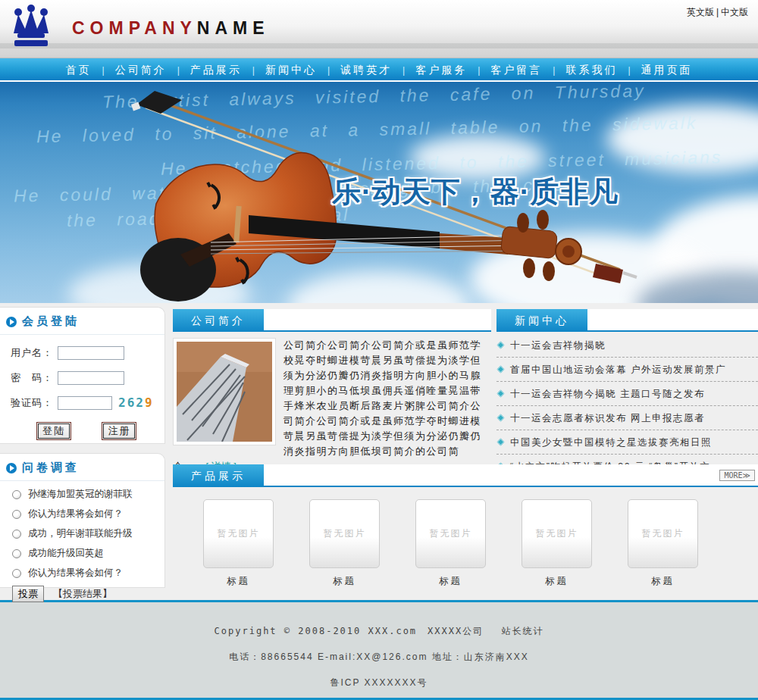  Describe the element at coordinates (475, 192) in the screenshot. I see `banner-slogan: 乐·动天下，器·质非凡` at that location.